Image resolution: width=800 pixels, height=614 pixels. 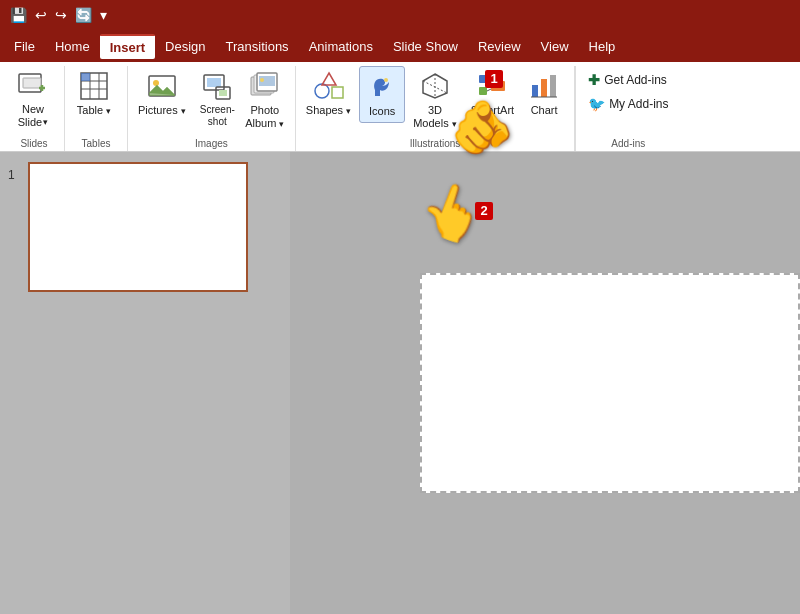 I want to click on tables-group-label: Tables, so click(x=96, y=144).